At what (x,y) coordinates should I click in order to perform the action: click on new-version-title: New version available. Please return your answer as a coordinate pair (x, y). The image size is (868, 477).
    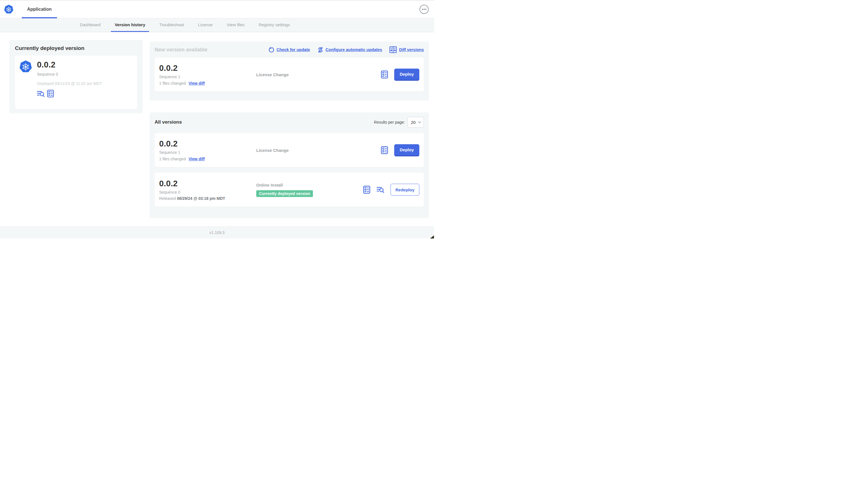
    Looking at the image, I should click on (181, 50).